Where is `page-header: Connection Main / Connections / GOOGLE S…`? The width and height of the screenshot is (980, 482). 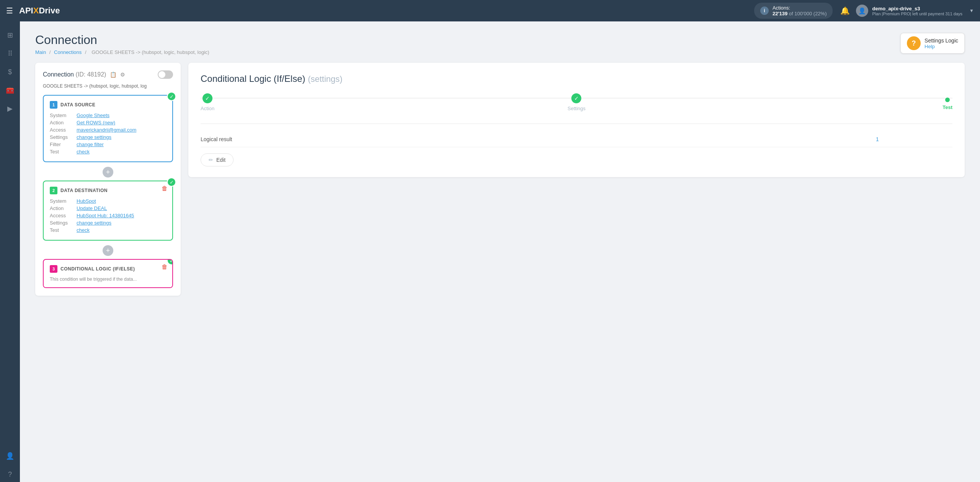
page-header: Connection Main / Connections / GOOGLE S… is located at coordinates (500, 44).